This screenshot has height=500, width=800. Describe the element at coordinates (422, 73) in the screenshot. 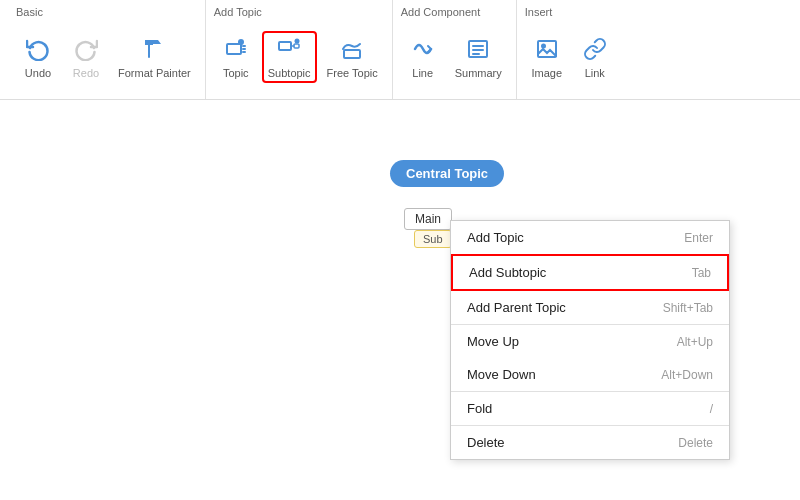

I see `line-label: Line` at that location.